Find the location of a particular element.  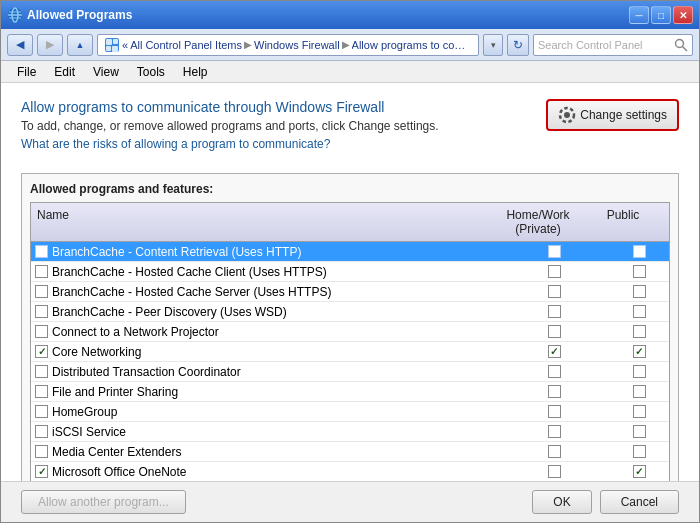

ok-button: OK is located at coordinates (562, 502).